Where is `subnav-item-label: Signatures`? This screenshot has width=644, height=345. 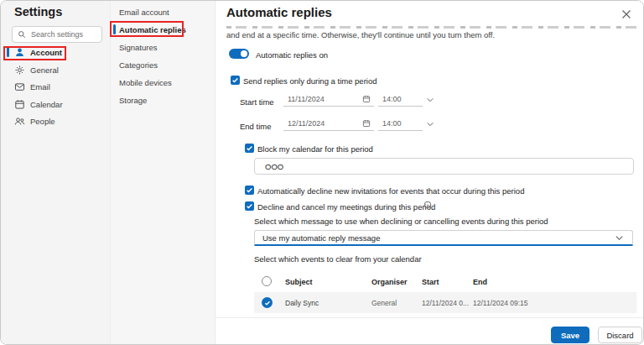
subnav-item-label: Signatures is located at coordinates (138, 47).